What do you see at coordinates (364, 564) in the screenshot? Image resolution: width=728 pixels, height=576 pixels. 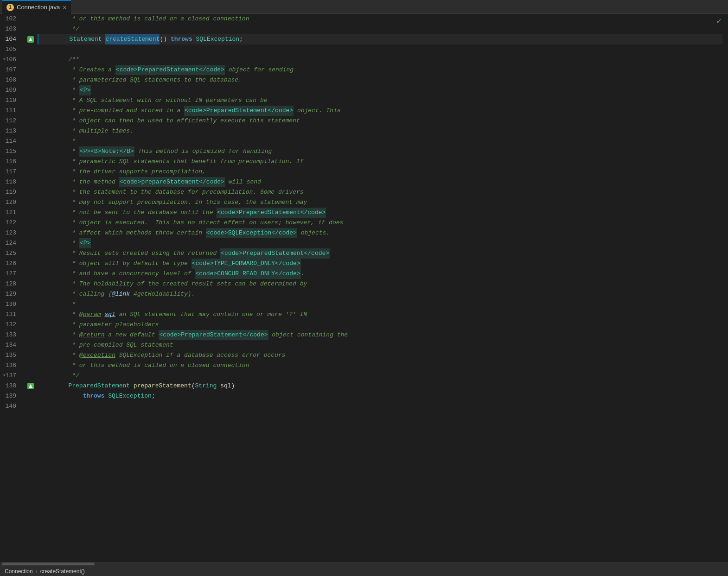 I see `scrollbar-horizontal` at bounding box center [364, 564].